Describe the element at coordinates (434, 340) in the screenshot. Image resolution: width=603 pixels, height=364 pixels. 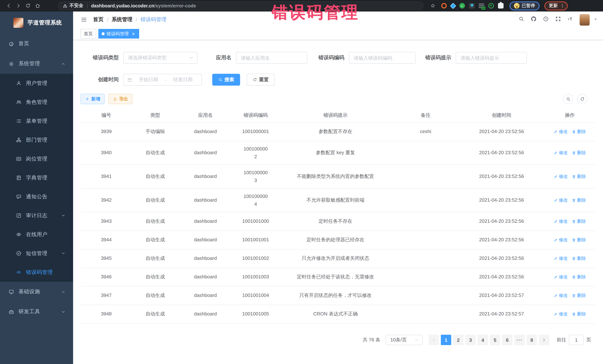
I see `prev-page-button` at that location.